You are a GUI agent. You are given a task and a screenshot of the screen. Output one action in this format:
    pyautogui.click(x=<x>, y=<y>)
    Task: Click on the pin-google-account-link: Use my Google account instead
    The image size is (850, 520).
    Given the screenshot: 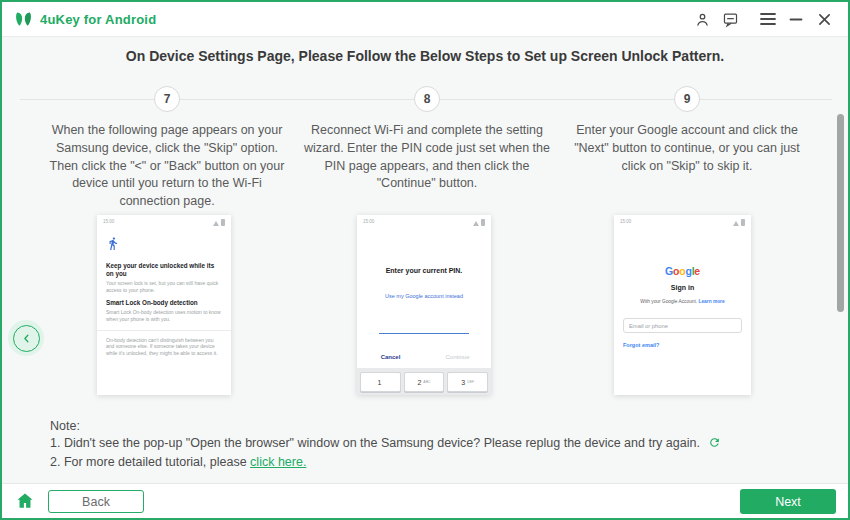 What is the action you would take?
    pyautogui.click(x=424, y=296)
    